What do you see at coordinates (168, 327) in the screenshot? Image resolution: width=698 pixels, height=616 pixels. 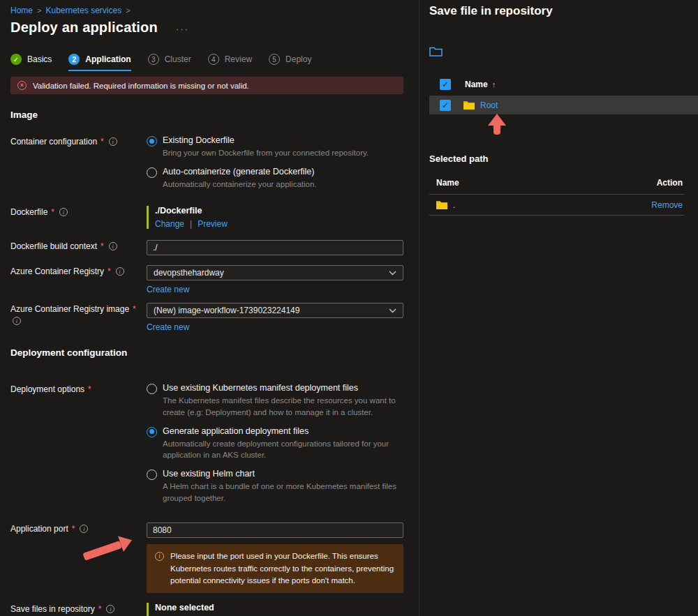 I see `acr-image-create-new-link: Create new` at bounding box center [168, 327].